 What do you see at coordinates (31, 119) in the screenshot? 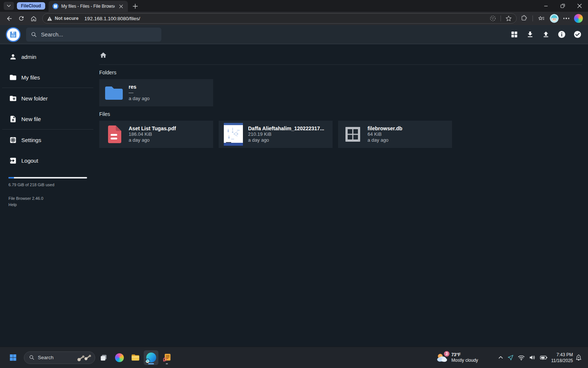
I see `sidebar-item-label: New file` at bounding box center [31, 119].